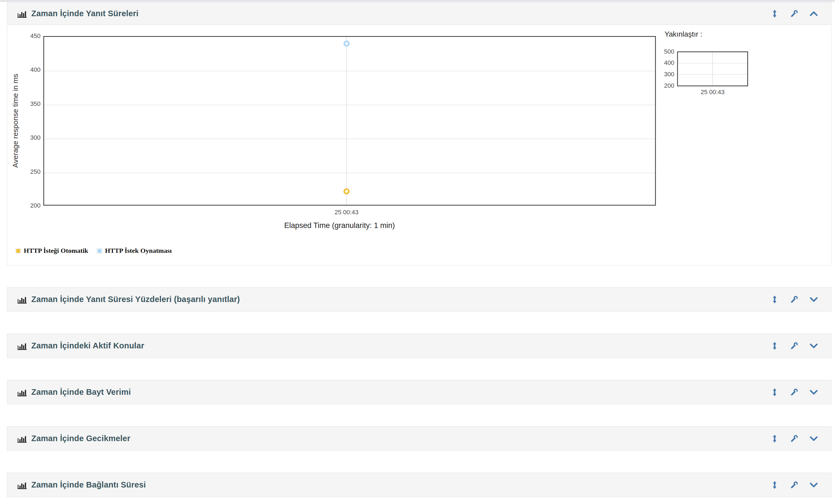 The width and height of the screenshot is (835, 504). Describe the element at coordinates (418, 1) in the screenshot. I see `top-divider` at that location.